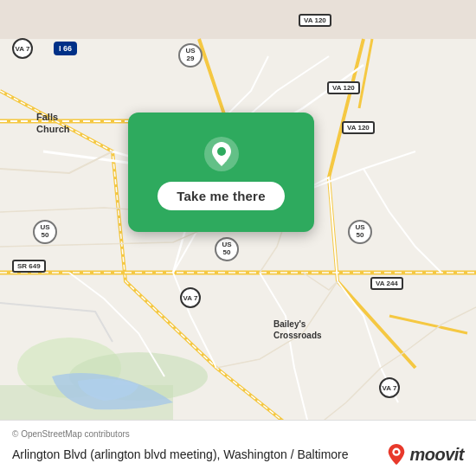 This screenshot has height=476, width=476. What do you see at coordinates (387, 284) in the screenshot?
I see `highway-badge-va244: VA 244` at bounding box center [387, 284].